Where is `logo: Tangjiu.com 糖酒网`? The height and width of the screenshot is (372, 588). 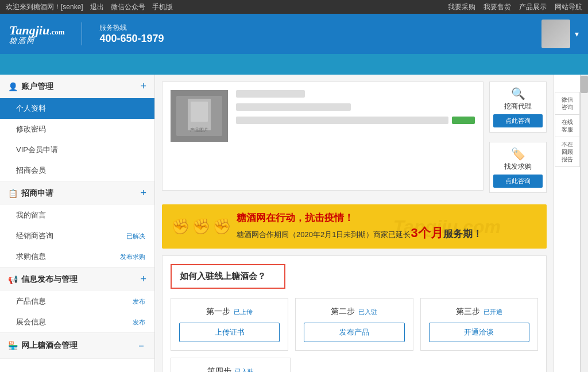
logo: Tangjiu.com 糖酒网 is located at coordinates (37, 34).